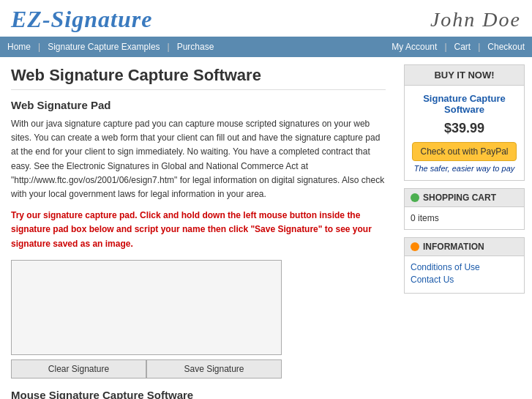  Describe the element at coordinates (464, 267) in the screenshot. I see `conditions-link: Conditions of Use` at that location.